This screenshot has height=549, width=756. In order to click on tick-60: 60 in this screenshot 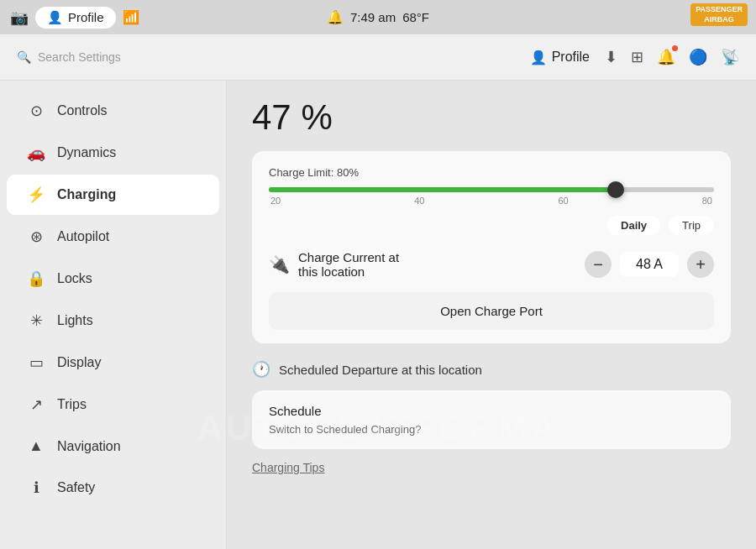, I will do `click(564, 201)`.